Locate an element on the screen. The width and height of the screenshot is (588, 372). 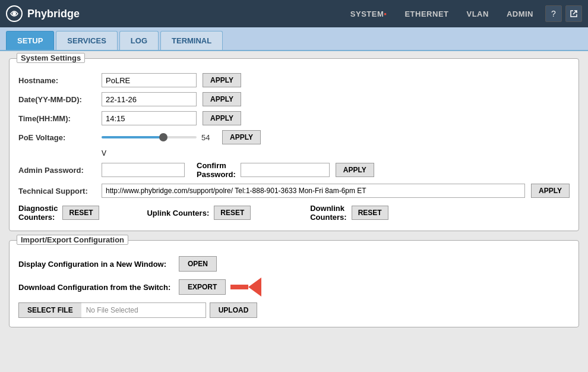
date-label: Date(YY-MM-DD): is located at coordinates (60, 100).